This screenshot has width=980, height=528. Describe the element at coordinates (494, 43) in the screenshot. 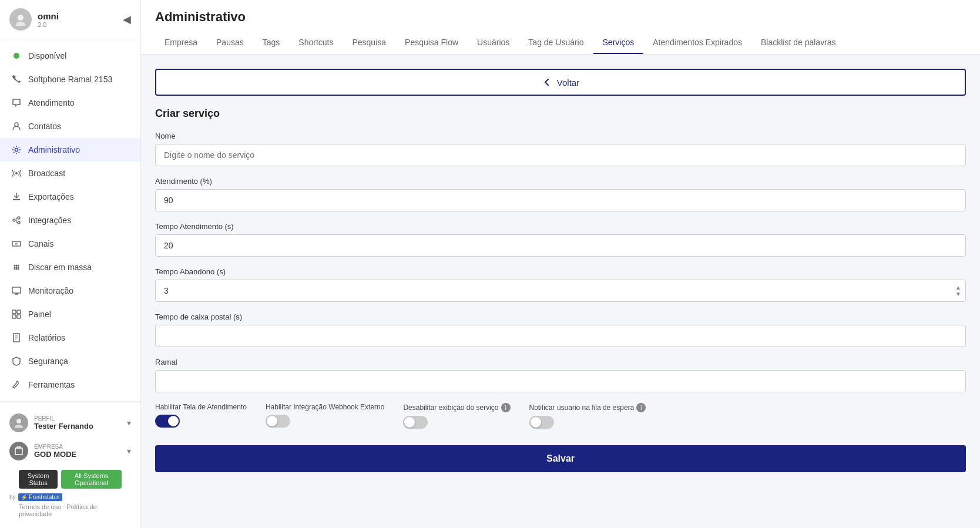

I see `tab-usuarios: Usuários` at that location.